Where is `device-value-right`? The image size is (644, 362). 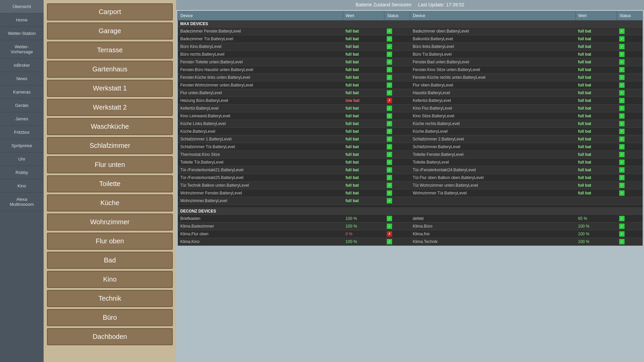
device-value-right is located at coordinates (596, 201).